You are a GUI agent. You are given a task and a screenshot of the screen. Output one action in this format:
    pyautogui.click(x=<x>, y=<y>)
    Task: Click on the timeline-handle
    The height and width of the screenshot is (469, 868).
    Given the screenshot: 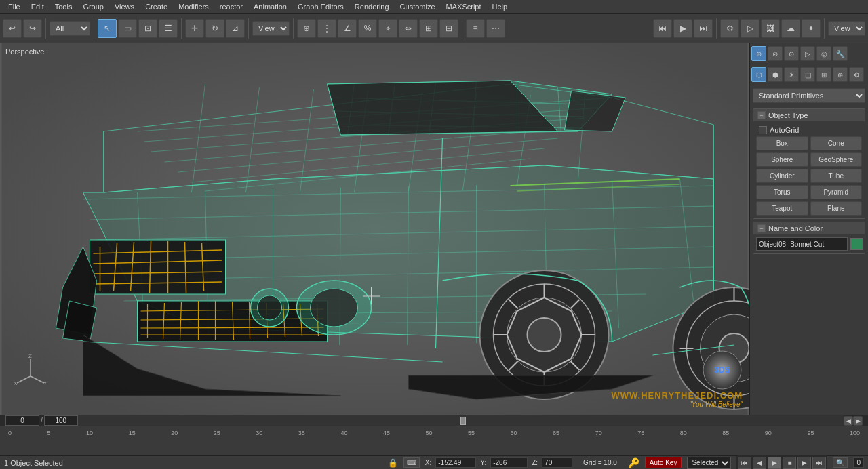 What is the action you would take?
    pyautogui.click(x=463, y=421)
    